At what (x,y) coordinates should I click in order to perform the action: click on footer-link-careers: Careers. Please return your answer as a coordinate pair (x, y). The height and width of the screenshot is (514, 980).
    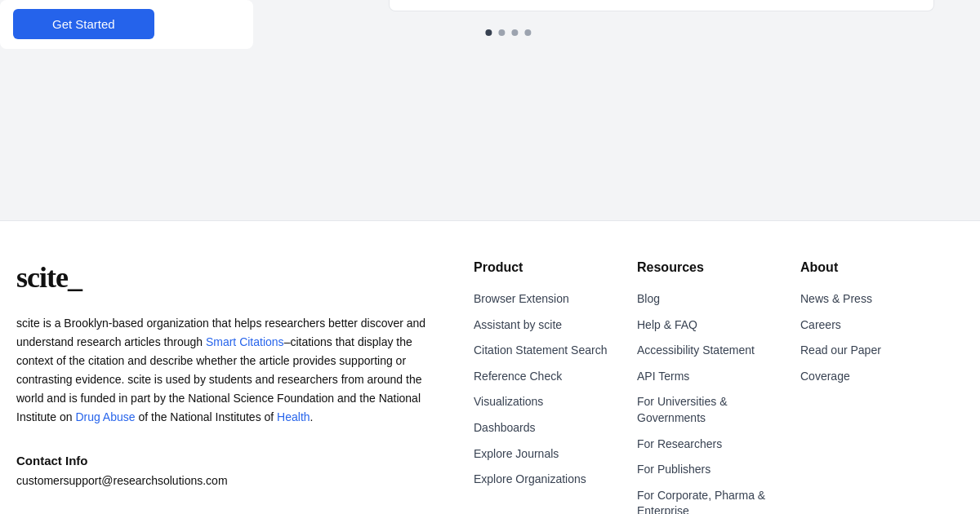
    Looking at the image, I should click on (874, 326).